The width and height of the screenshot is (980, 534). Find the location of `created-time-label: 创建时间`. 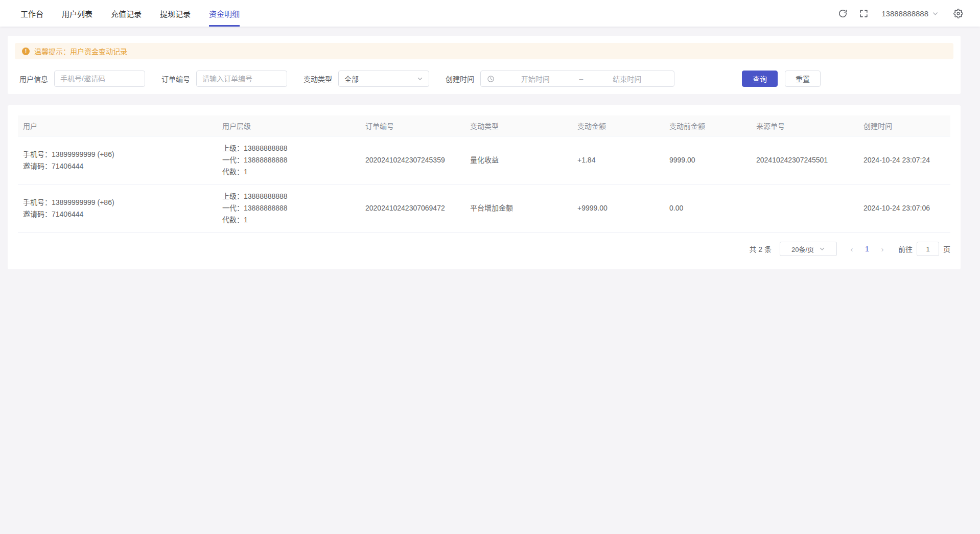

created-time-label: 创建时间 is located at coordinates (460, 79).